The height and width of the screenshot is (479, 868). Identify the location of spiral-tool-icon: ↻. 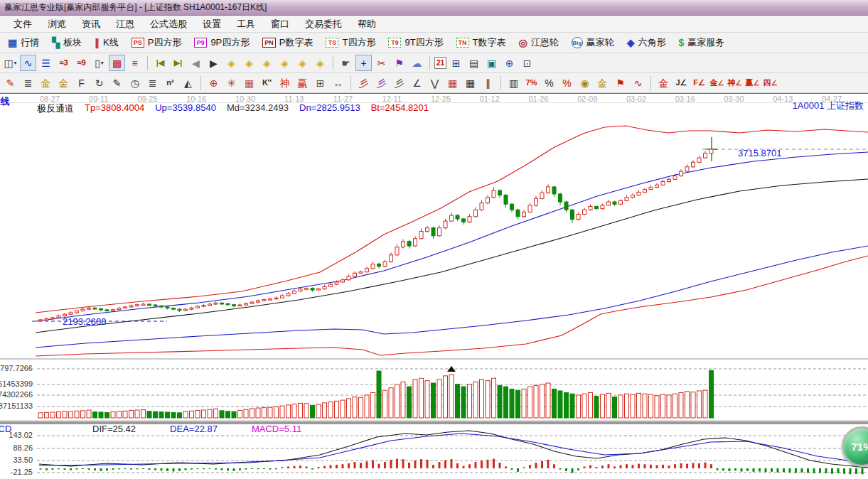
(100, 82).